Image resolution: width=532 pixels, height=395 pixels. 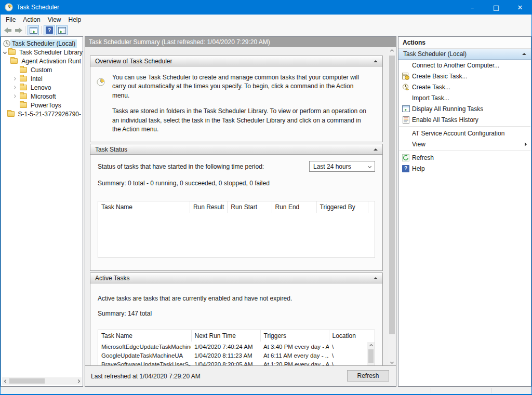 What do you see at coordinates (62, 30) in the screenshot?
I see `action-pane-icon` at bounding box center [62, 30].